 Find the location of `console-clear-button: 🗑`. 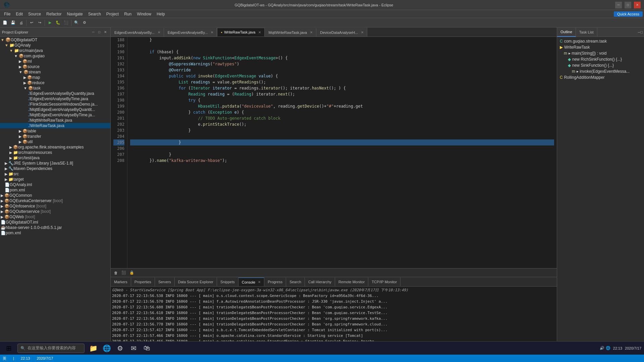

console-clear-button: 🗑 is located at coordinates (116, 273).